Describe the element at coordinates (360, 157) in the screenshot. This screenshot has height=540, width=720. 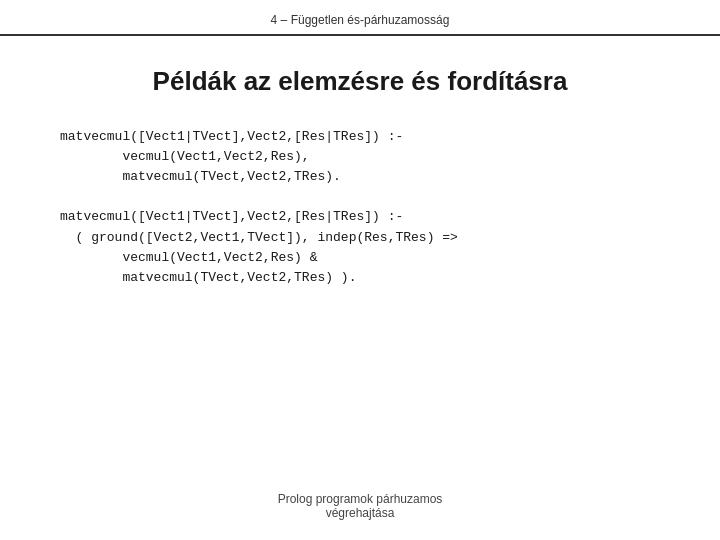
I see `code-block-1: matvecmul([Vect1|TVect],Vect2,[Res|TRes]…` at that location.